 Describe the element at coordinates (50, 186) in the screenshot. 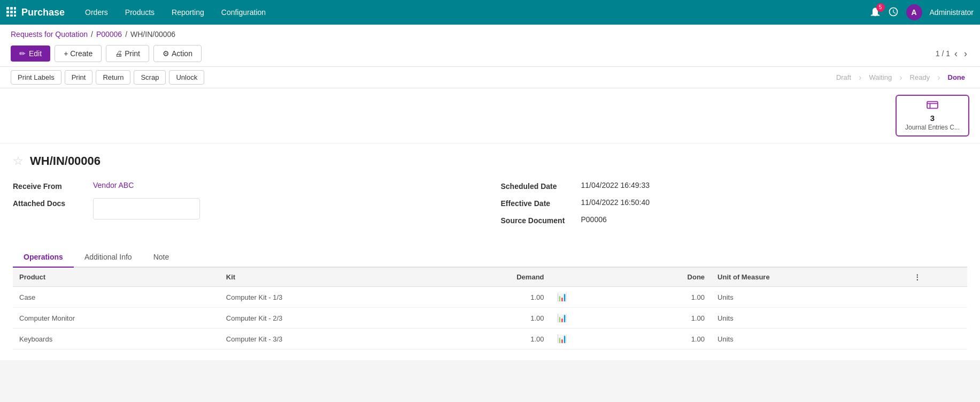

I see `receive-from-label: Receive From` at that location.